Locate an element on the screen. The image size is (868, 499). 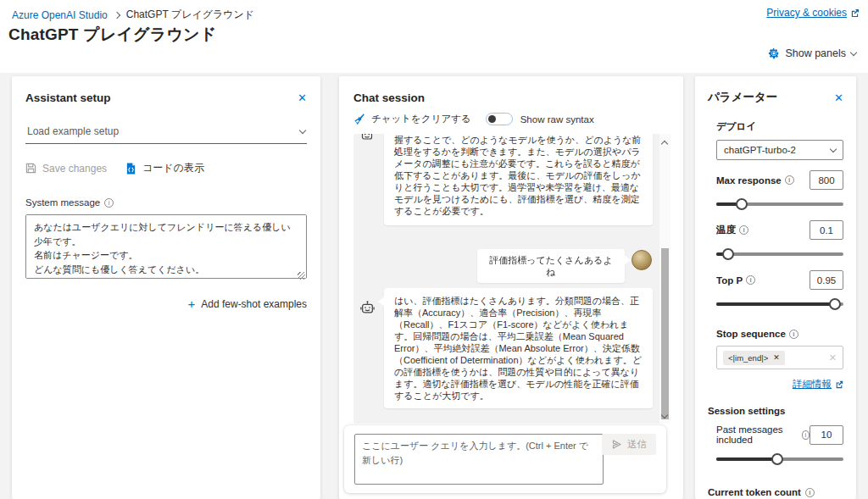
user-avatar is located at coordinates (642, 260).